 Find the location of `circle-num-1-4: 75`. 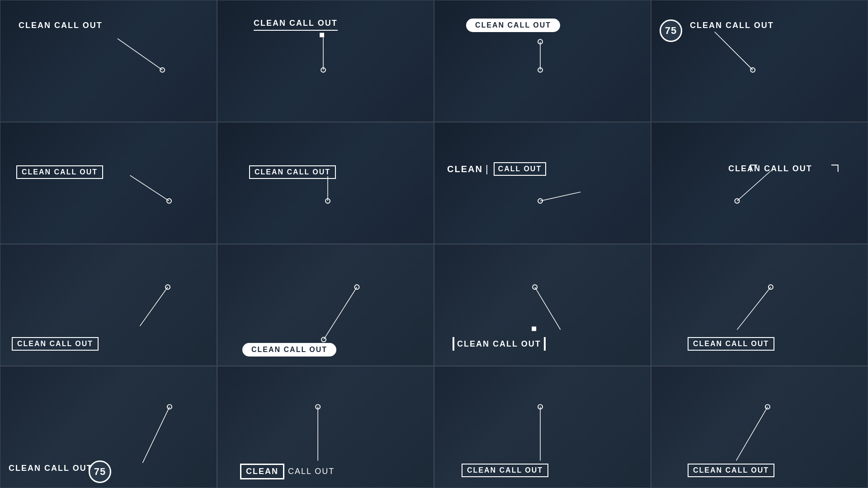

circle-num-1-4: 75 is located at coordinates (671, 31).